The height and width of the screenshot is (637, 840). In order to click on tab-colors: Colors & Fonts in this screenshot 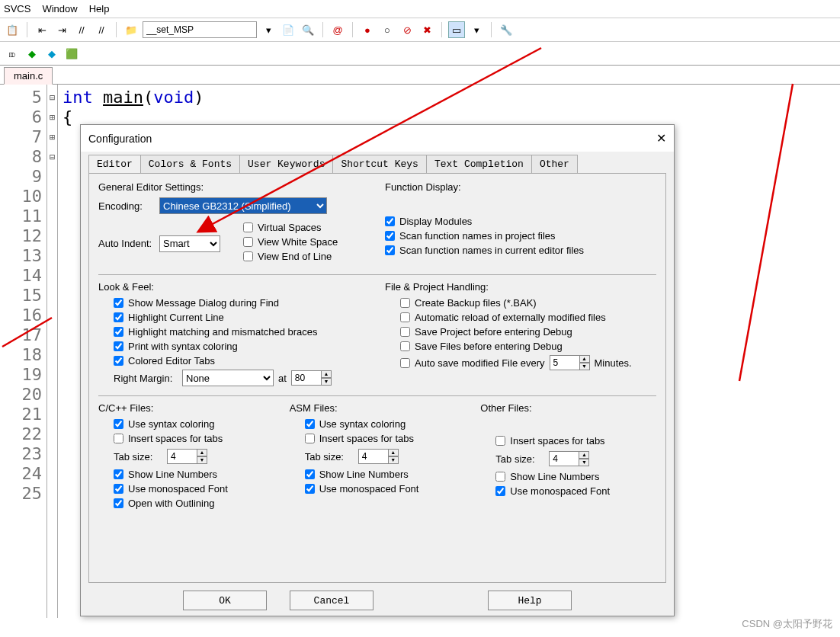, I will do `click(191, 164)`.